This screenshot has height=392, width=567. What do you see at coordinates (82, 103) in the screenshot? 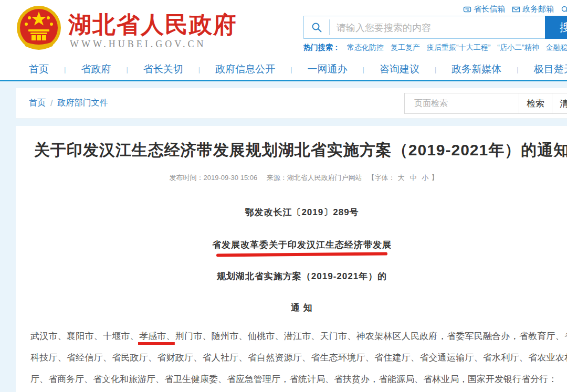
I see `breadcrumb-department-documents: 政府部门文件` at bounding box center [82, 103].